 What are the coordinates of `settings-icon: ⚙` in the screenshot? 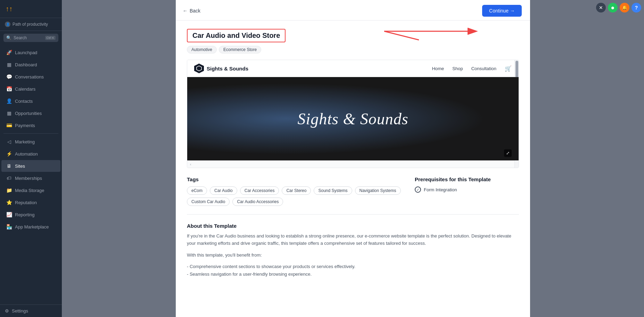 It's located at (7, 311).